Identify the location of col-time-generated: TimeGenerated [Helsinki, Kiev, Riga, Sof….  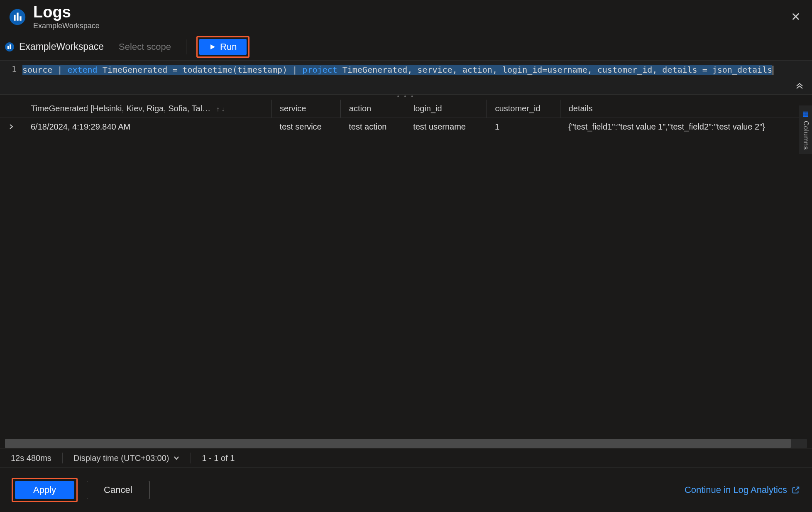
(147, 109).